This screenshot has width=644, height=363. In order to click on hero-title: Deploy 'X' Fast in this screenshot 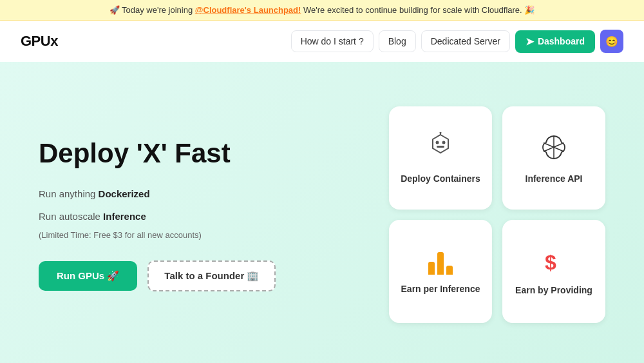, I will do `click(174, 153)`.